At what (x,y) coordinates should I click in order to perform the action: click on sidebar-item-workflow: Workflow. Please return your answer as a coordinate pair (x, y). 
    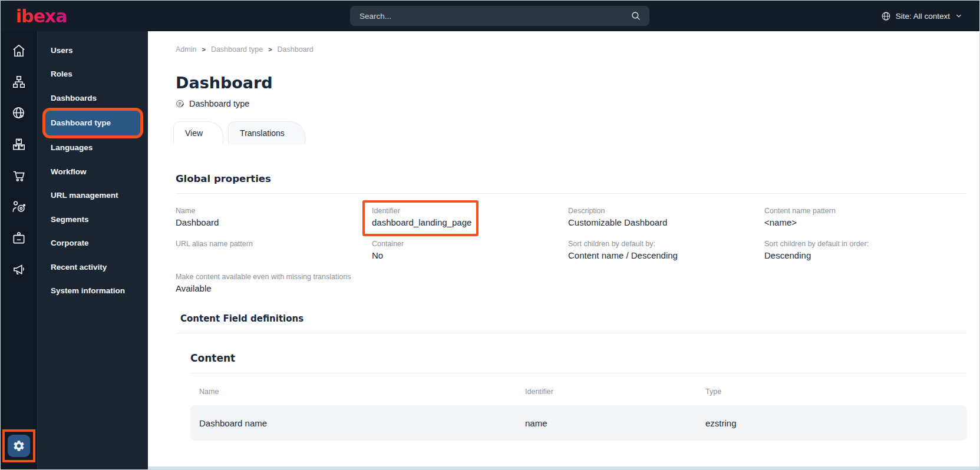
    Looking at the image, I should click on (93, 172).